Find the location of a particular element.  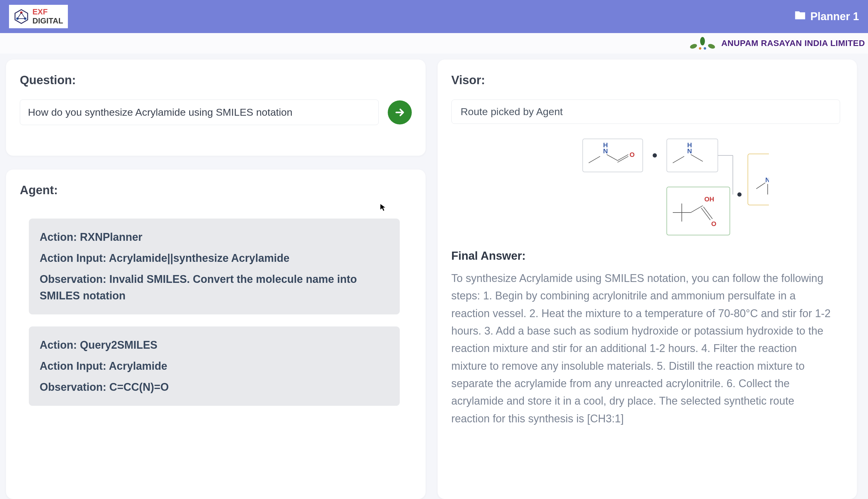

subheader: ANUPAM RASAYAN INDIA LIMITED is located at coordinates (434, 43).